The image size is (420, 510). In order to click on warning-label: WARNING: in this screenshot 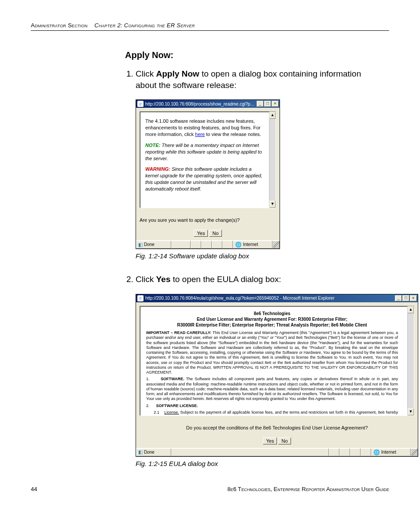, I will do `click(158, 169)`.